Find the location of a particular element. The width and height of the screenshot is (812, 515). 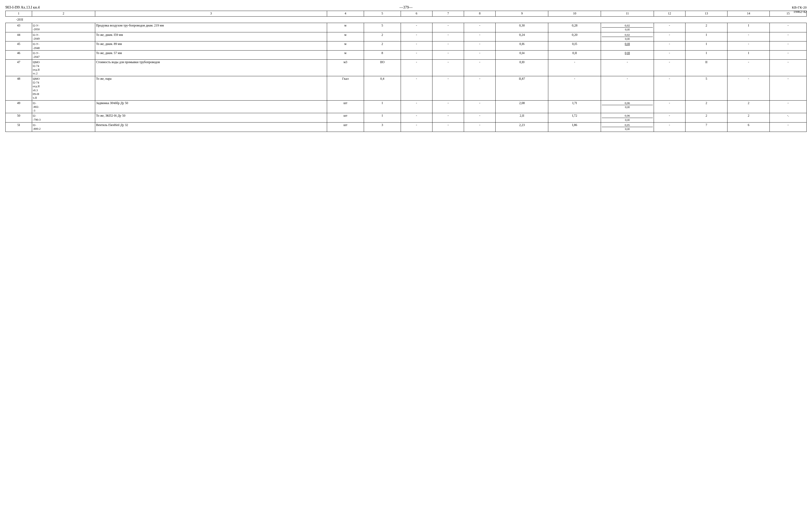

col-header-1: 1 is located at coordinates (19, 14).